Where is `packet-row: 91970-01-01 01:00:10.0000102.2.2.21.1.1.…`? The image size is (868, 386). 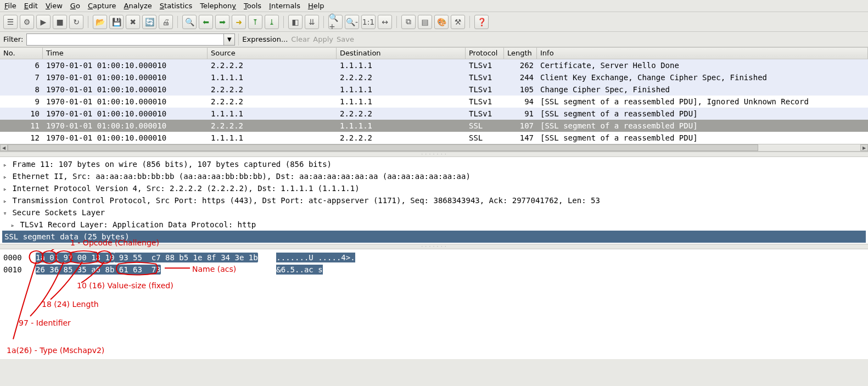 packet-row: 91970-01-01 01:00:10.0000102.2.2.21.1.1.… is located at coordinates (434, 102).